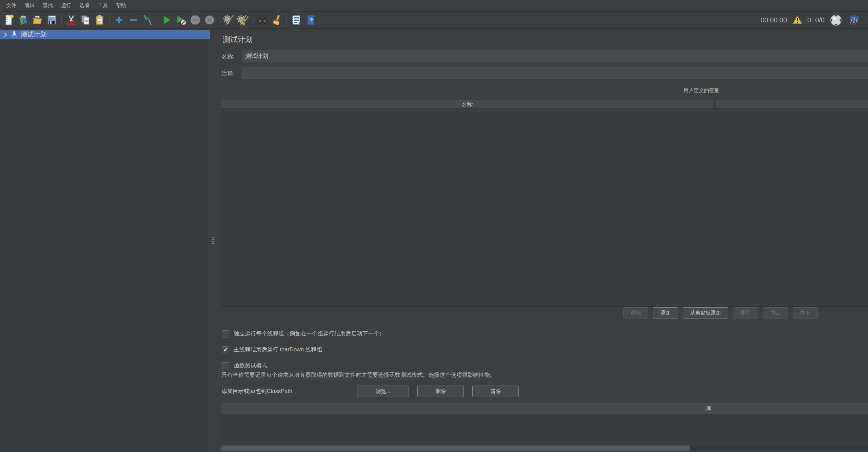 The height and width of the screenshot is (452, 868). I want to click on expand-all-icon, so click(119, 20).